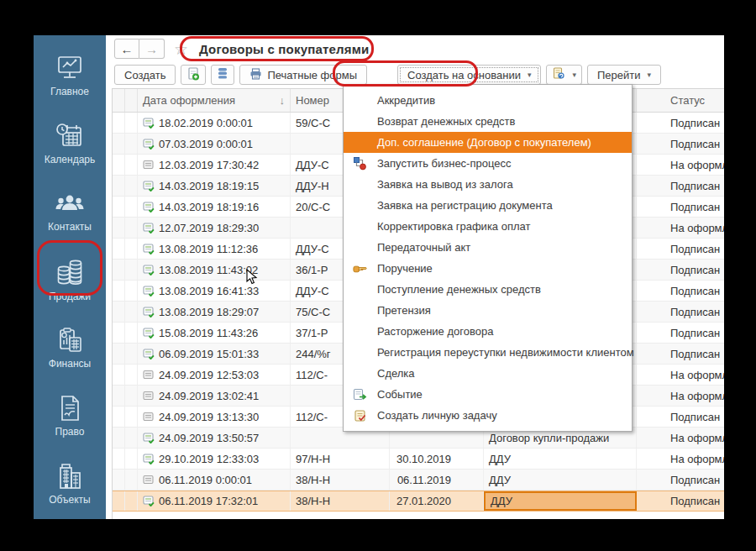  Describe the element at coordinates (487, 121) in the screenshot. I see `menu-item: Возврат денежных средств` at that location.